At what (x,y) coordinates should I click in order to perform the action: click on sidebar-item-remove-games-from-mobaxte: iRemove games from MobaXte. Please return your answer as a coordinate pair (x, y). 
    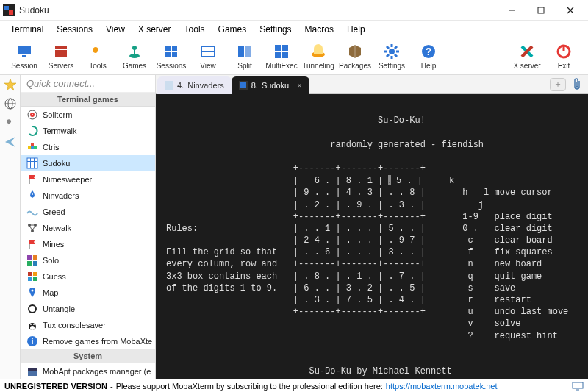
    Looking at the image, I should click on (88, 341).